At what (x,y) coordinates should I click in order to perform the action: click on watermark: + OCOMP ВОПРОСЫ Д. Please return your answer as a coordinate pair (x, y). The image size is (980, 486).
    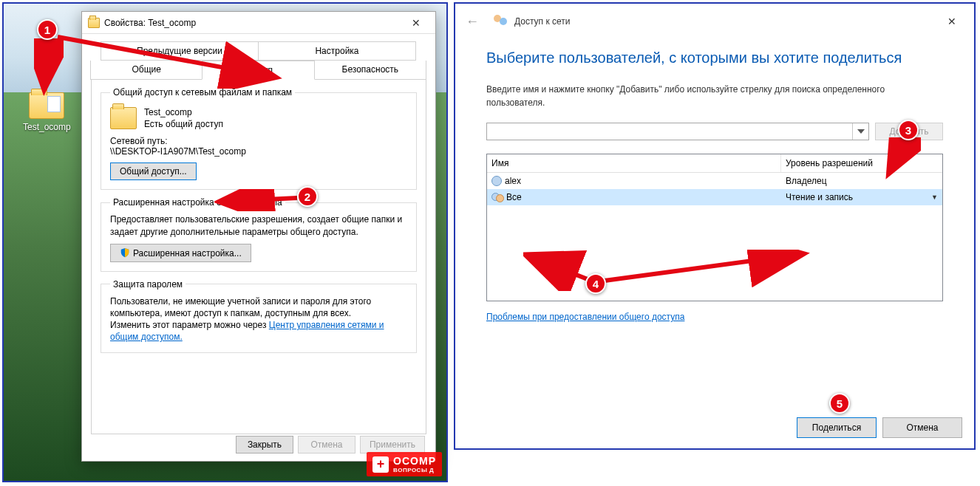
    Looking at the image, I should click on (404, 464).